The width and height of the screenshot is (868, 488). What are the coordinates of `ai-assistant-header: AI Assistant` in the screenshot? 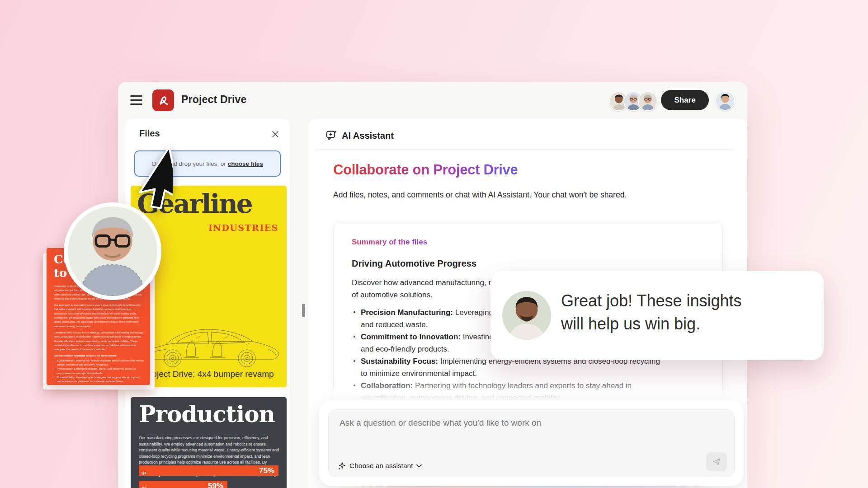 It's located at (368, 136).